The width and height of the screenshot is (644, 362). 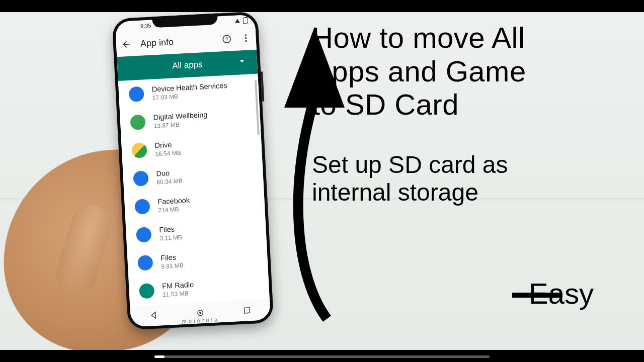 What do you see at coordinates (174, 205) in the screenshot?
I see `app-meta: Facebook214 MB` at bounding box center [174, 205].